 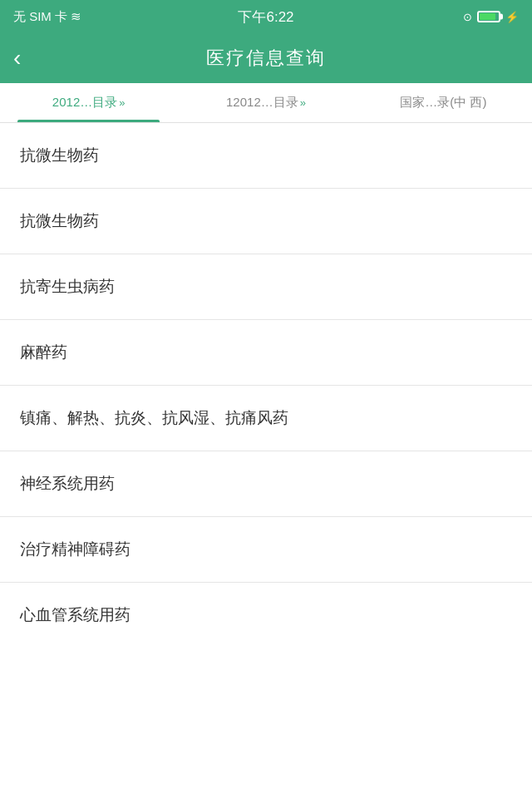 What do you see at coordinates (17, 58) in the screenshot?
I see `back-button: ‹` at bounding box center [17, 58].